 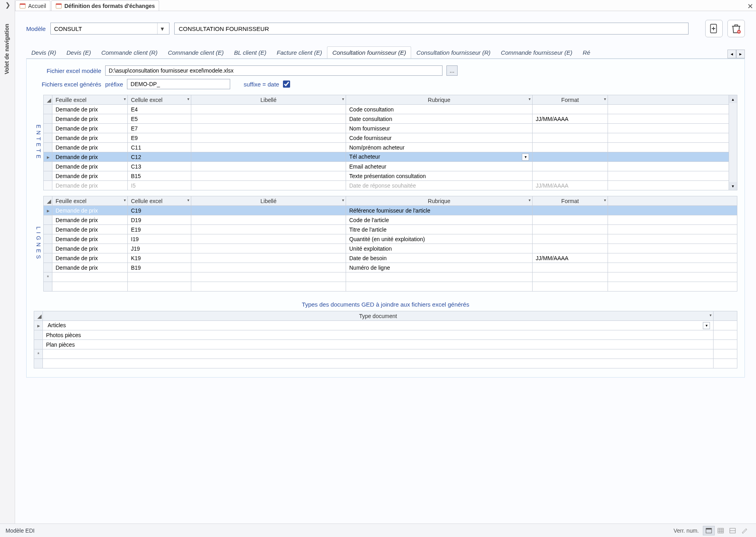 What do you see at coordinates (733, 99) in the screenshot?
I see `scroll-up-icon: ▴` at bounding box center [733, 99].